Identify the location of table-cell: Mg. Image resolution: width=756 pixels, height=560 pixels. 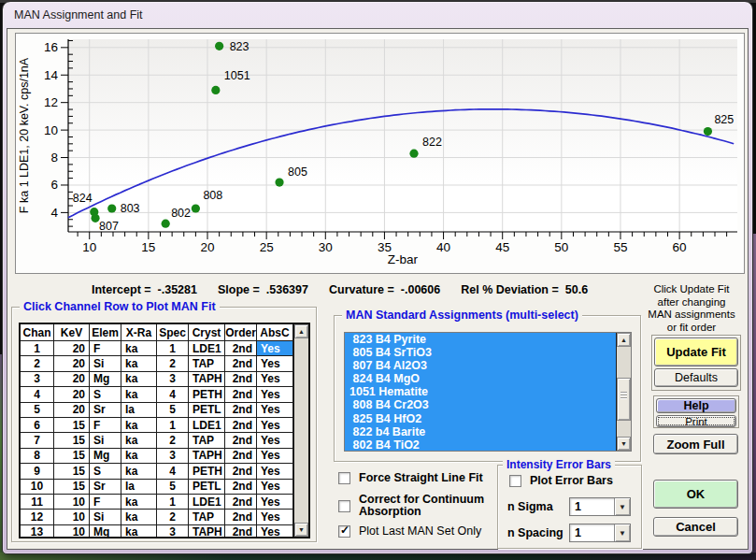
(106, 380).